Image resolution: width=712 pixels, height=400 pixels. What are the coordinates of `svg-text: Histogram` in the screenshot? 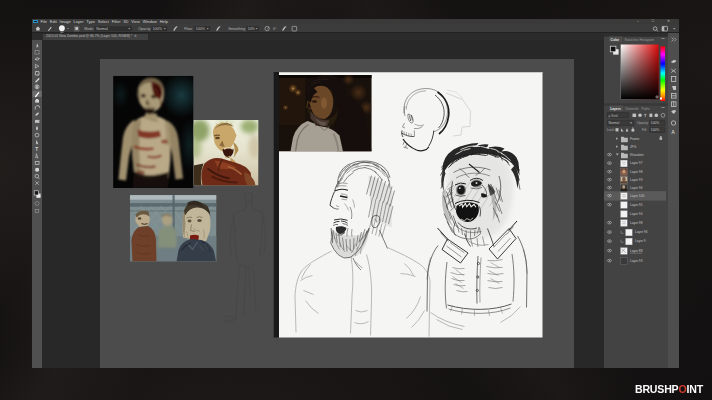 It's located at (648, 39).